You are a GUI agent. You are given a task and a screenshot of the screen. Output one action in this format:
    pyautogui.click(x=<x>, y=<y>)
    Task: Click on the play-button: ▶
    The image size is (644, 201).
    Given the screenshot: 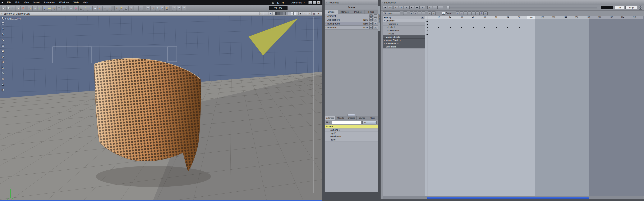 What is the action you would take?
    pyautogui.click(x=406, y=7)
    